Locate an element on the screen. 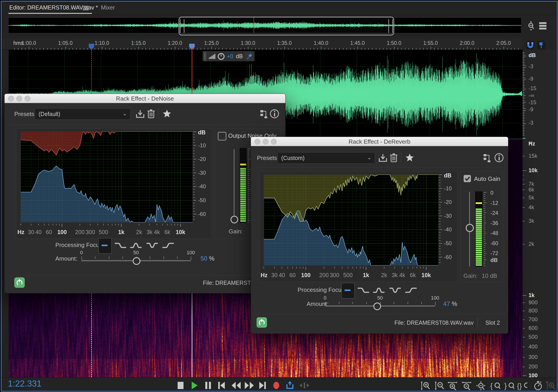 Image resolution: width=558 pixels, height=392 pixels. dereverb-file-label: File: DREAMERST08.WAV.wav is located at coordinates (434, 323).